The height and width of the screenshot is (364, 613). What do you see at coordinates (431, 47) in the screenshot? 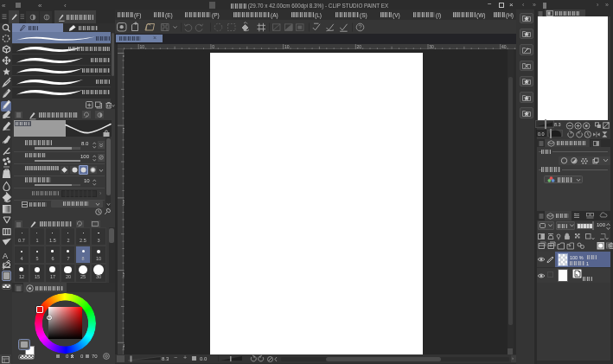
I see `svg-text: 30` at bounding box center [431, 47].